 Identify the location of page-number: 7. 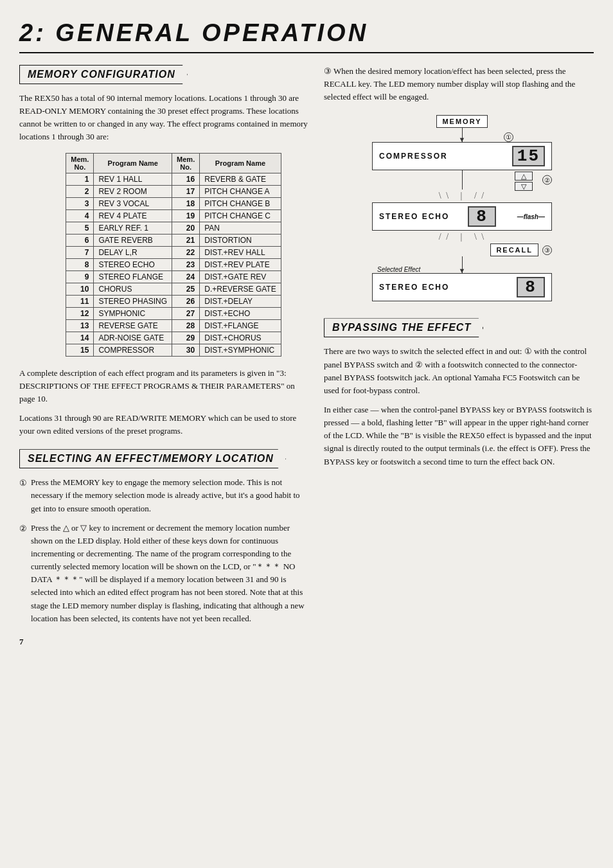
(164, 642).